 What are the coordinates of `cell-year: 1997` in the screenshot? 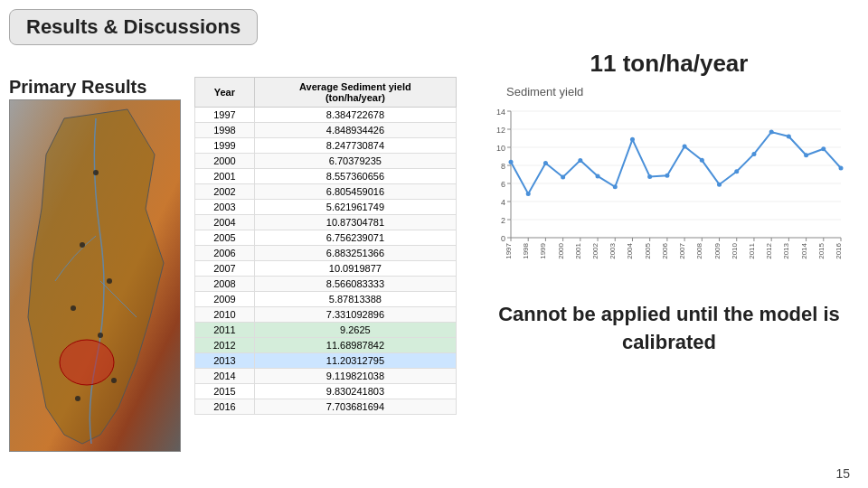 It's located at (225, 116).